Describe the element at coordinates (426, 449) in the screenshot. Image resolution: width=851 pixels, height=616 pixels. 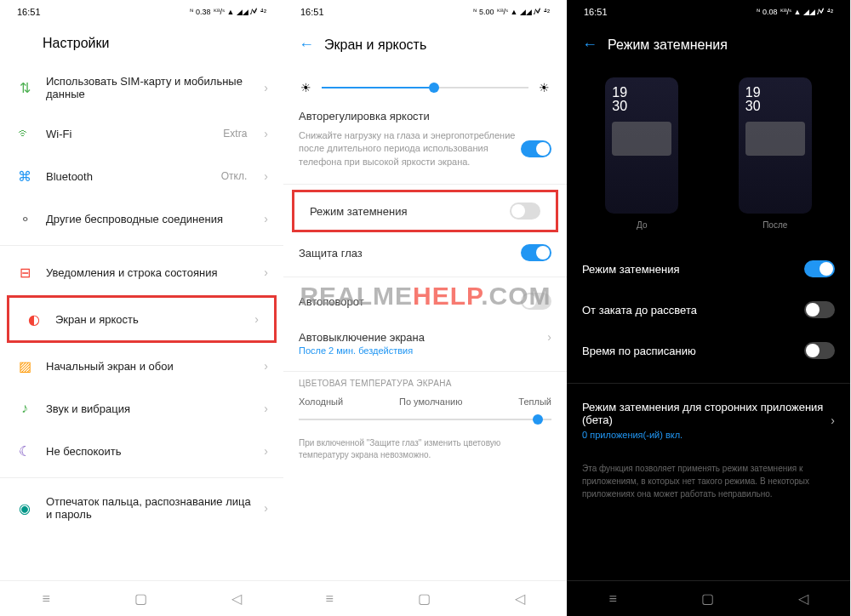
I see `footer-note: При включенной "Защите глаз" изменить цв…` at that location.